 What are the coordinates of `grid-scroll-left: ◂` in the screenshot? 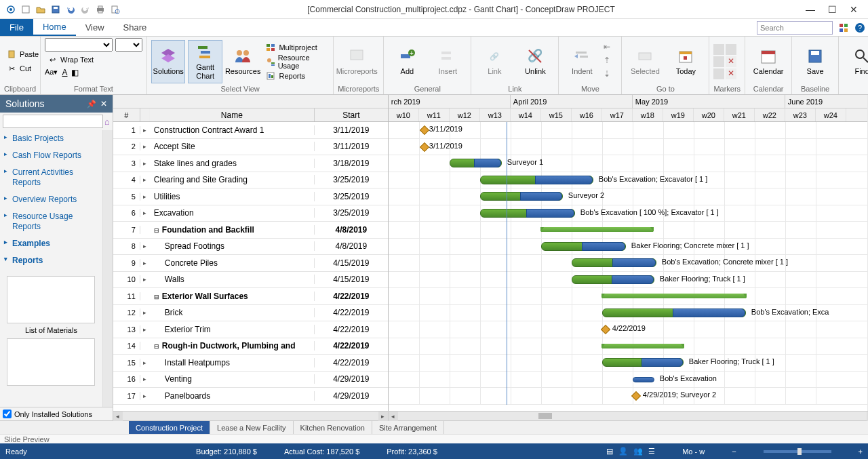 It's located at (118, 416).